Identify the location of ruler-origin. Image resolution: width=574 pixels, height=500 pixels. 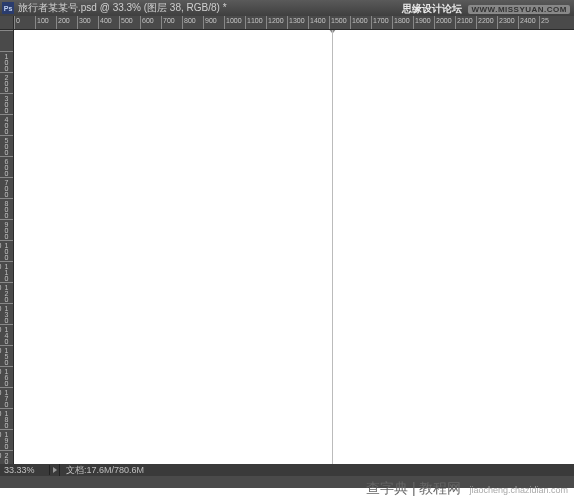
(7, 23).